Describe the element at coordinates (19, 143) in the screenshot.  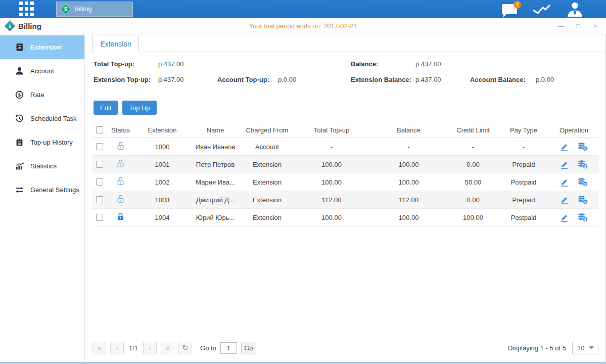
I see `notebook-icon` at that location.